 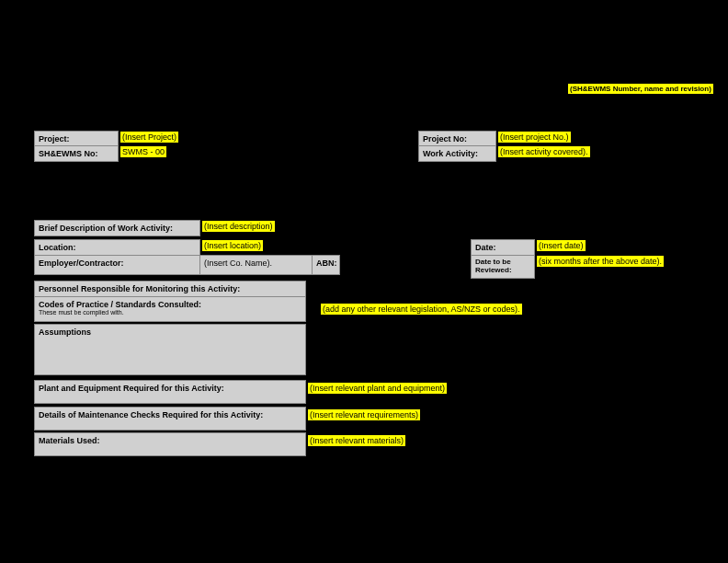 I want to click on abn-label: ABN:, so click(x=326, y=265).